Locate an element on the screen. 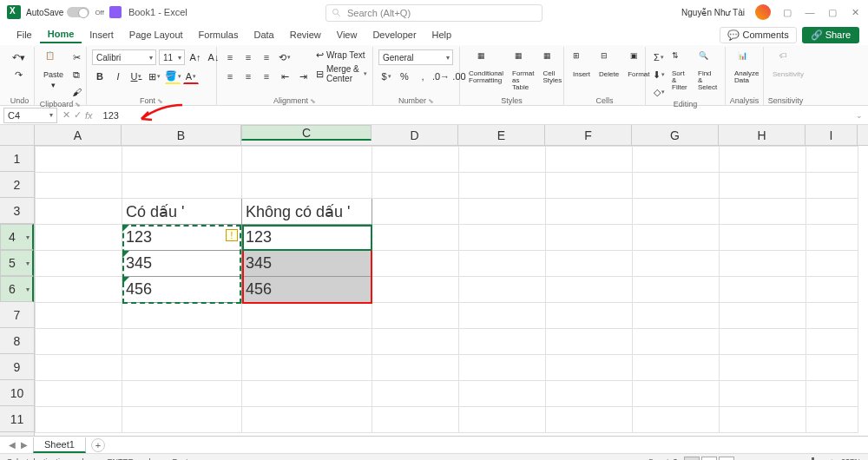  cell-B6: 456 is located at coordinates (182, 290).